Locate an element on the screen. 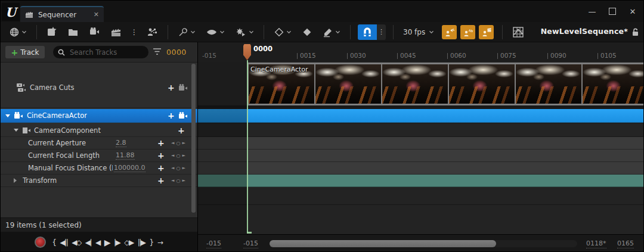  cameracomponent-timeline-row is located at coordinates (421, 130).